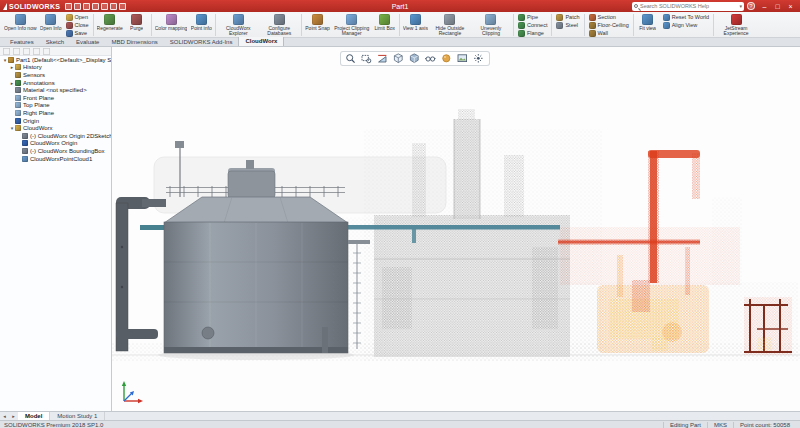 This screenshot has width=800, height=428. What do you see at coordinates (137, 25) in the screenshot?
I see `purge-button: Purge` at bounding box center [137, 25].